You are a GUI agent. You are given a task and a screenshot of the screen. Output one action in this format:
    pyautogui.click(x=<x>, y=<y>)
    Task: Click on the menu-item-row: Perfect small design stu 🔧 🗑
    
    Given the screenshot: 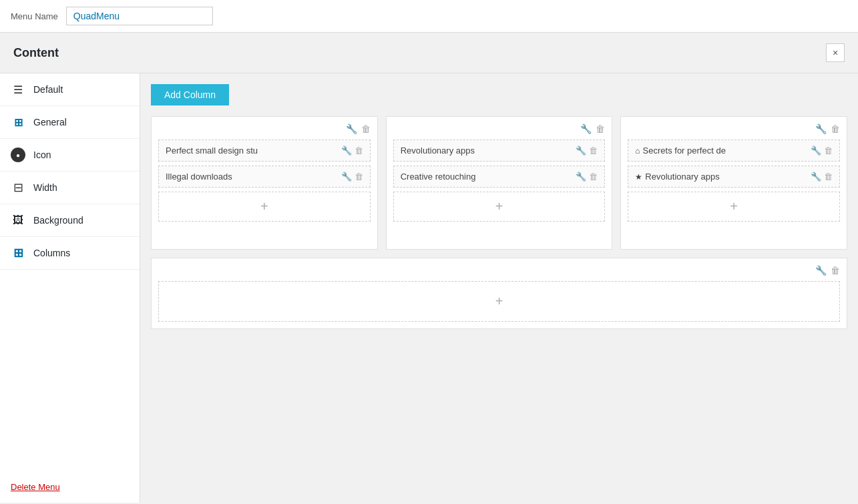 What is the action you would take?
    pyautogui.click(x=264, y=151)
    